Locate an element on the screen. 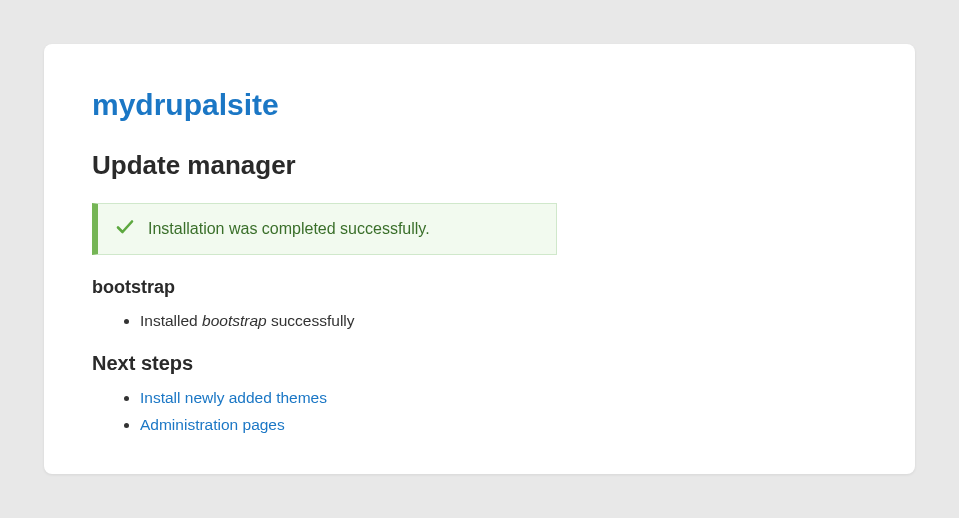  site-title-link: mydrupalsite is located at coordinates (480, 105).